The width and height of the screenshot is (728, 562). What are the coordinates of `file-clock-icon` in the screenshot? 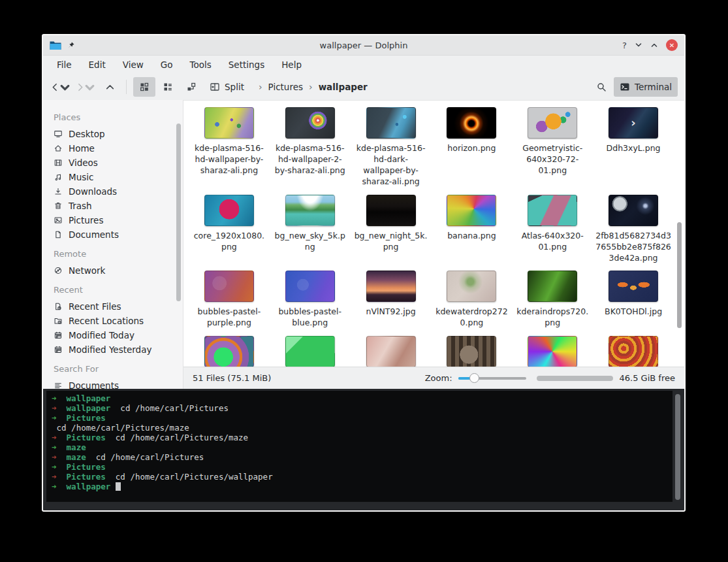 It's located at (58, 306).